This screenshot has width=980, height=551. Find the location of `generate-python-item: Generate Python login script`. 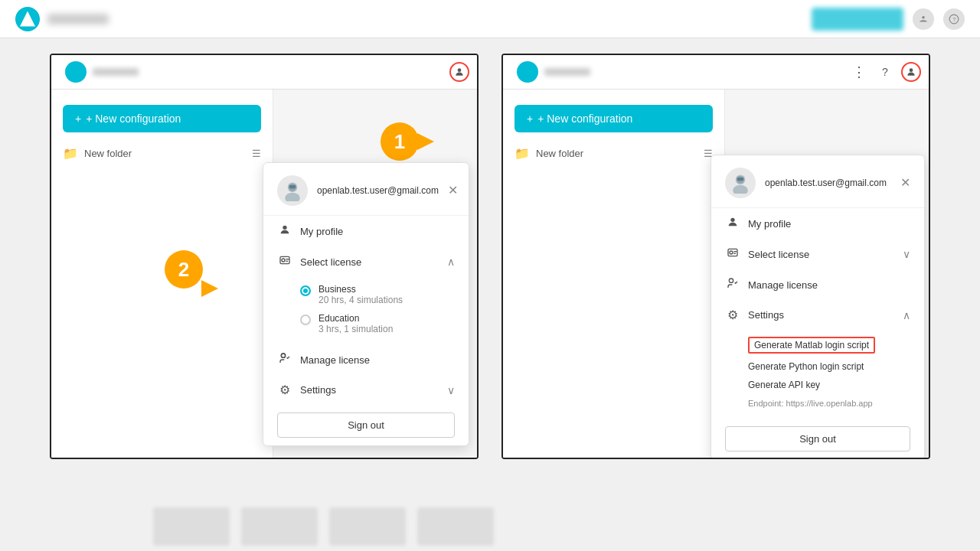

generate-python-item: Generate Python login script is located at coordinates (829, 367).